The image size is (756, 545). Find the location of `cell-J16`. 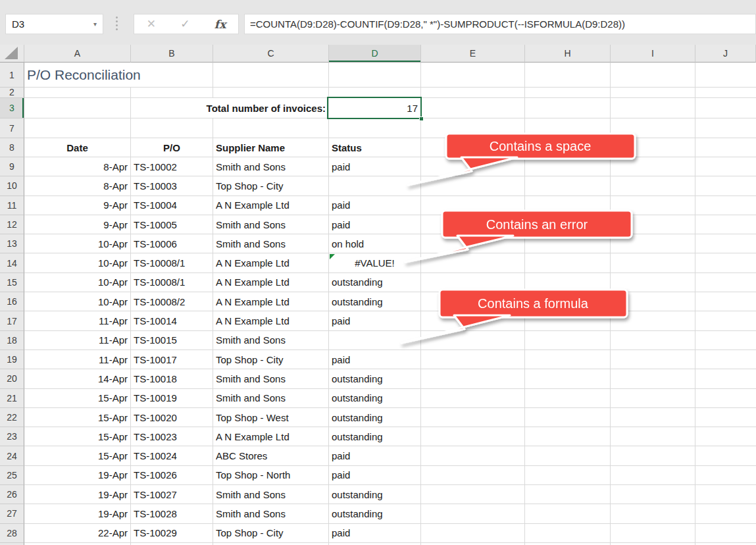

cell-J16 is located at coordinates (726, 301).